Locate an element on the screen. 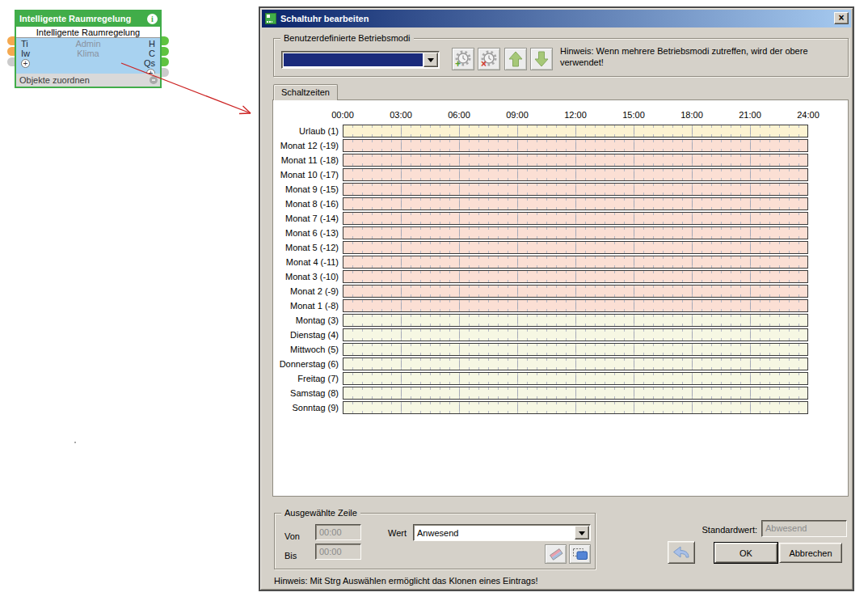 Image resolution: width=868 pixels, height=605 pixels. time-axis-label: 06:00 is located at coordinates (459, 115).